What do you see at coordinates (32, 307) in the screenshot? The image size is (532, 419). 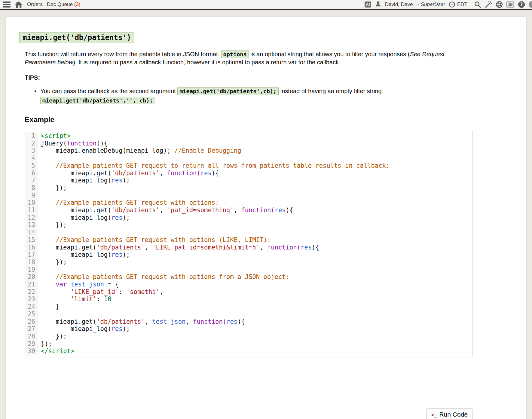 I see `line-number: 24` at bounding box center [32, 307].